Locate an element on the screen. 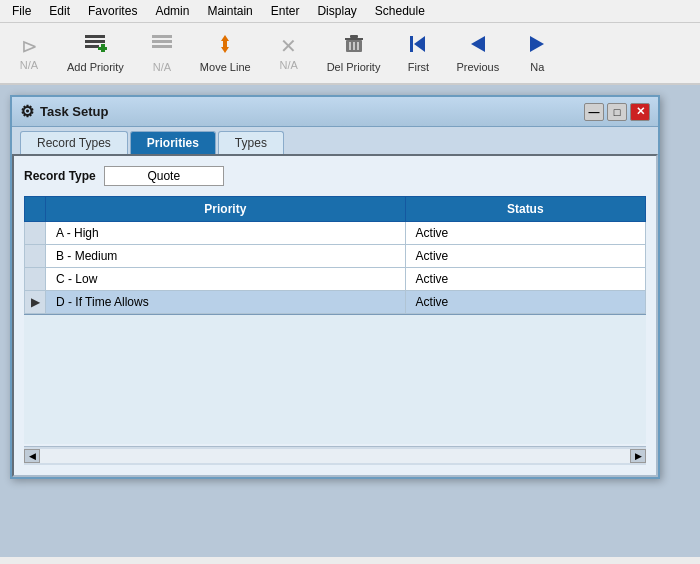  dialog-title-area: ⚙ Task Setup is located at coordinates (64, 112).